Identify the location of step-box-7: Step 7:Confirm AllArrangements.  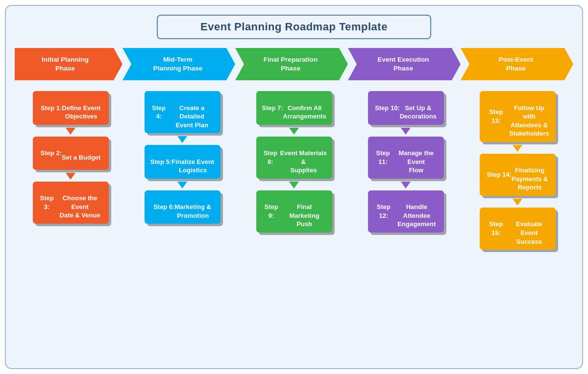
(294, 108).